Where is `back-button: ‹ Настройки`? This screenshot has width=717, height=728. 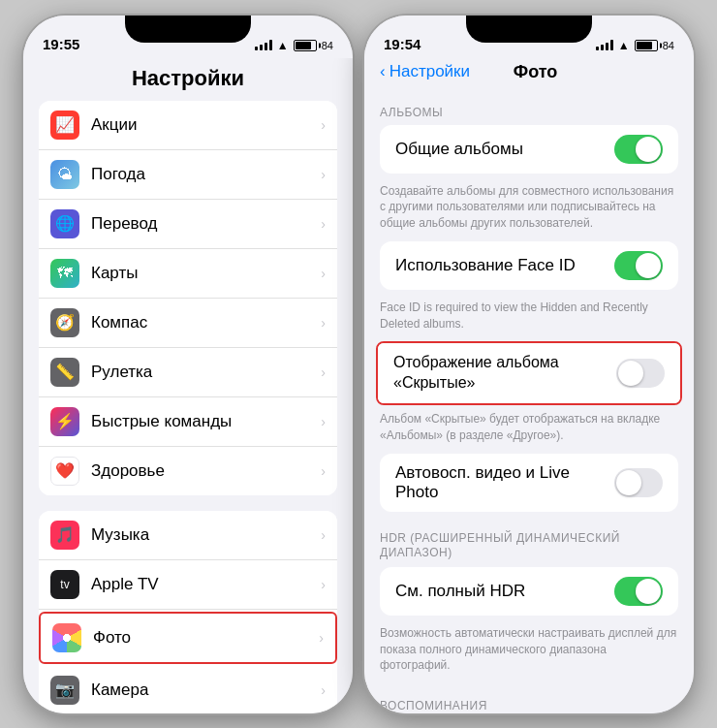
back-button: ‹ Настройки is located at coordinates (424, 72).